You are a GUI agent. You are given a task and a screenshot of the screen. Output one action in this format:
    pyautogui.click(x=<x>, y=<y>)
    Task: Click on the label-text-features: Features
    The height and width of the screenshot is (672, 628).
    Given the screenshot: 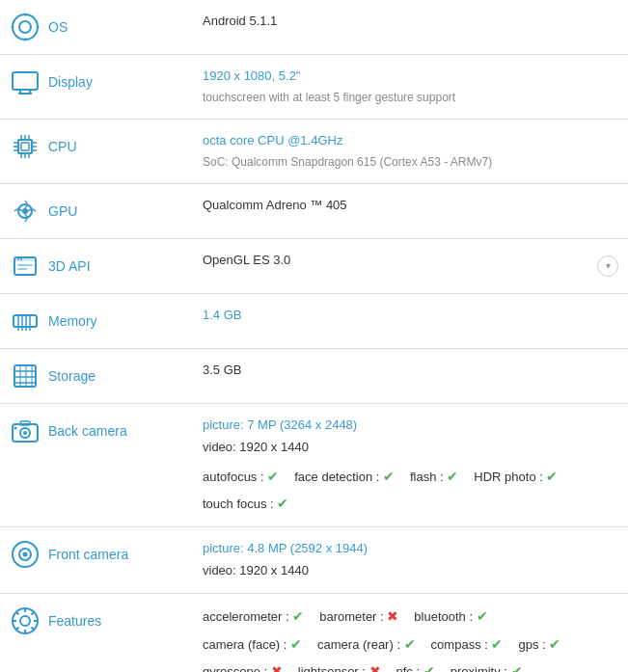 What is the action you would take?
    pyautogui.click(x=75, y=621)
    